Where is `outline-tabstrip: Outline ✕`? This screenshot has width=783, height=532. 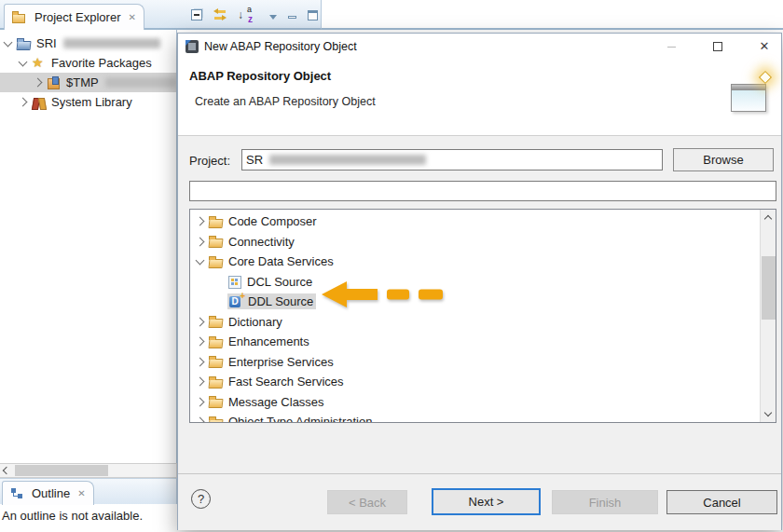
outline-tabstrip: Outline ✕ is located at coordinates (89, 491).